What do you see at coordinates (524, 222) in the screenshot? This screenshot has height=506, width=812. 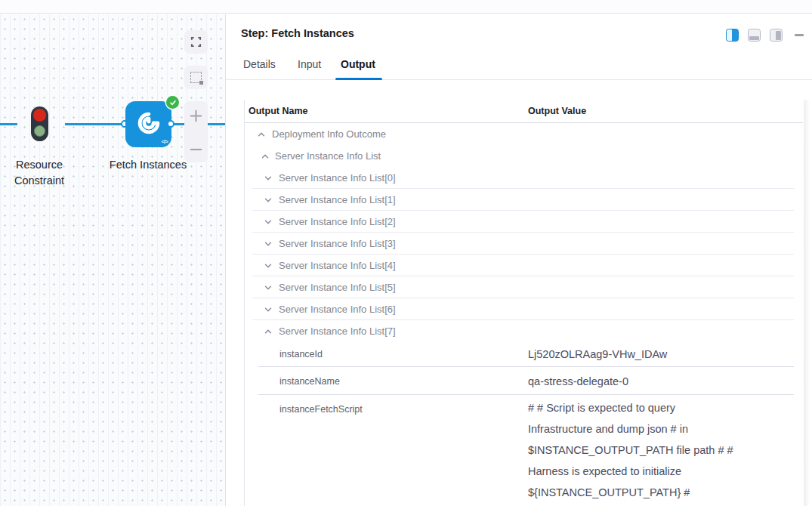 I see `tree-row-list-2: Server Instance Info List[2]` at bounding box center [524, 222].